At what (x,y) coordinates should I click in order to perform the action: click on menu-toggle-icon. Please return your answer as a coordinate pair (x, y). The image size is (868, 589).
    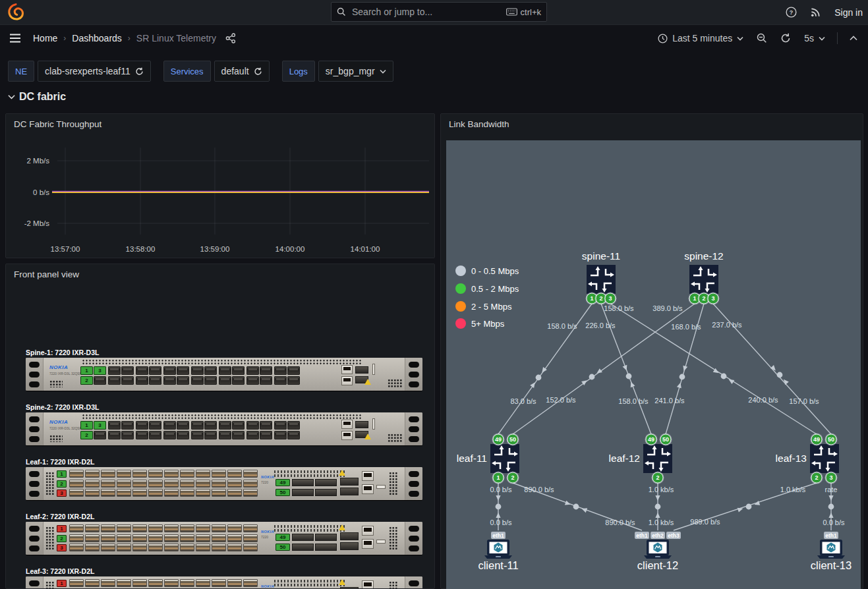
    Looking at the image, I should click on (15, 38).